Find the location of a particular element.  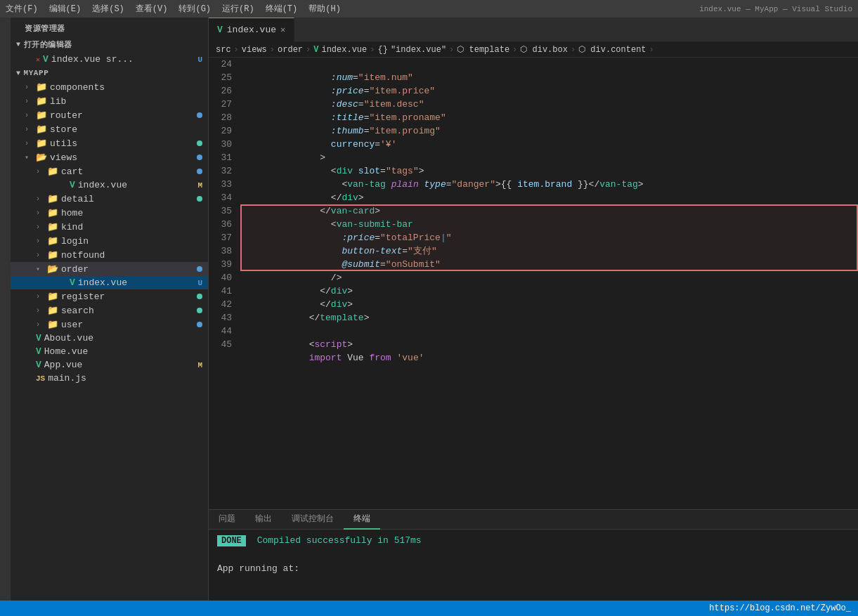

menu-select: 选择(S) is located at coordinates (108, 8).